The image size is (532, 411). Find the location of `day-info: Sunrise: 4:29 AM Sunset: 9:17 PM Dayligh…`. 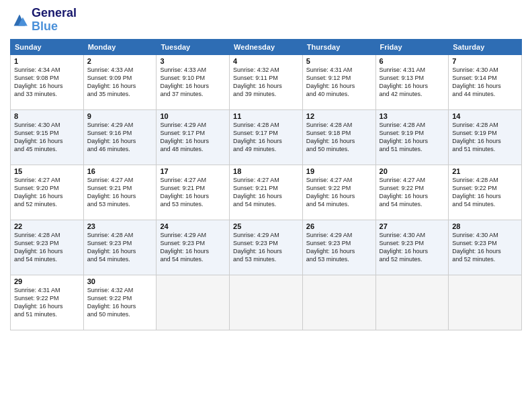

day-info: Sunrise: 4:29 AM Sunset: 9:17 PM Dayligh… is located at coordinates (193, 137).